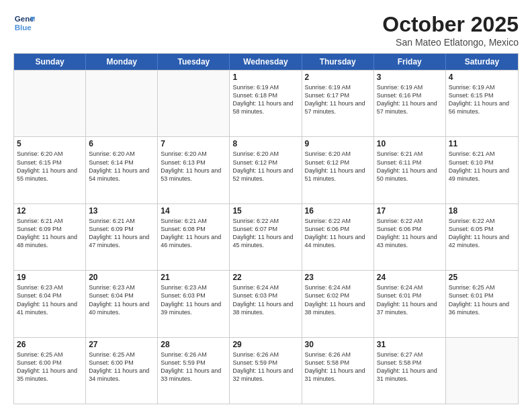 The image size is (532, 411). Describe the element at coordinates (410, 304) in the screenshot. I see `calendar-cell: 24Sunrise: 6:24 AM Sunset: 6:01 PM Dayli…` at that location.